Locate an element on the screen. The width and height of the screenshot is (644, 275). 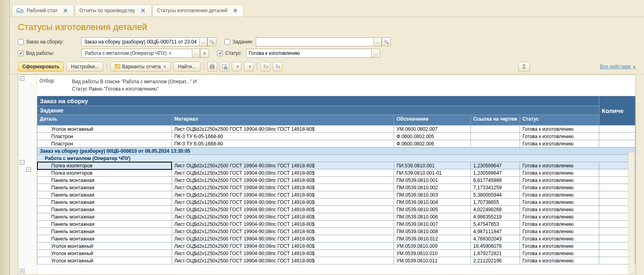
tab-desktop-label: Рабочий стол is located at coordinates (42, 11).